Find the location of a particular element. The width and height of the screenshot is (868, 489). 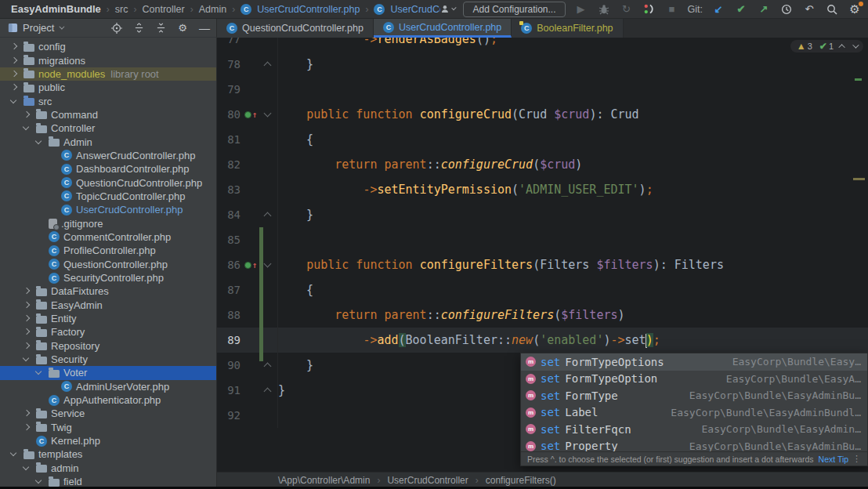

code-line-88: 88 return parent::configureFilters($filt… is located at coordinates (542, 315).